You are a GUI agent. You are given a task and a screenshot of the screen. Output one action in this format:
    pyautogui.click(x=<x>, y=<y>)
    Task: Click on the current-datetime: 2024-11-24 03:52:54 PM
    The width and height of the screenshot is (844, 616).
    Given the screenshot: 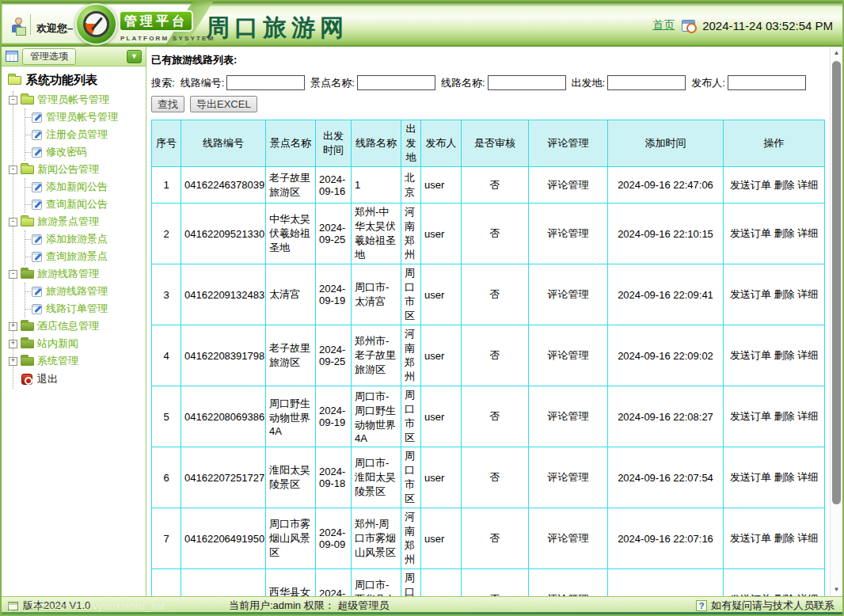 What is the action you would take?
    pyautogui.click(x=768, y=25)
    